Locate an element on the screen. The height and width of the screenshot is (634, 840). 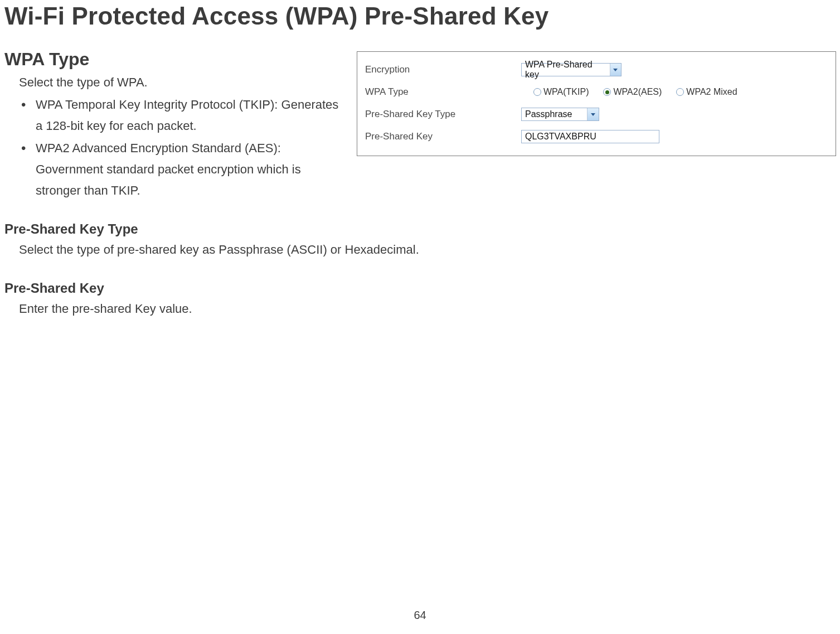
row-encryption: Encryption WPA Pre-Shared key is located at coordinates (596, 70).